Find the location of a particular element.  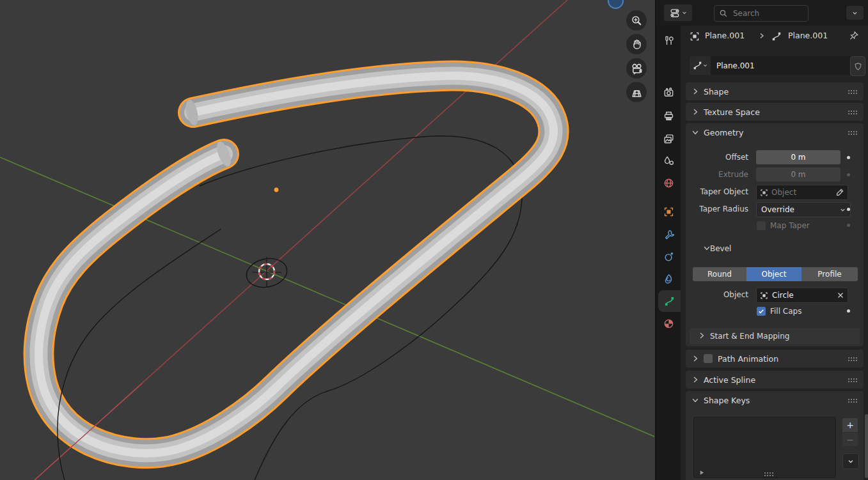

bevel-mode-object: Object is located at coordinates (774, 274).